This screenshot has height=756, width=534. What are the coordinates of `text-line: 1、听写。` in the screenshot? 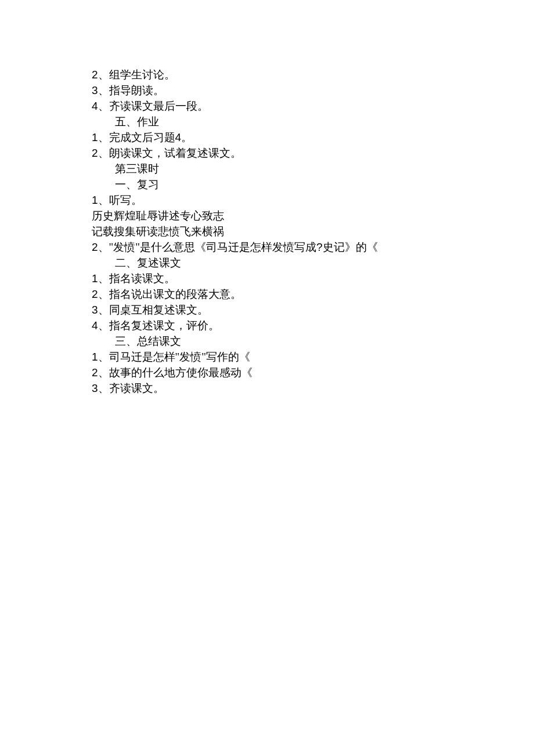 It's located at (267, 200).